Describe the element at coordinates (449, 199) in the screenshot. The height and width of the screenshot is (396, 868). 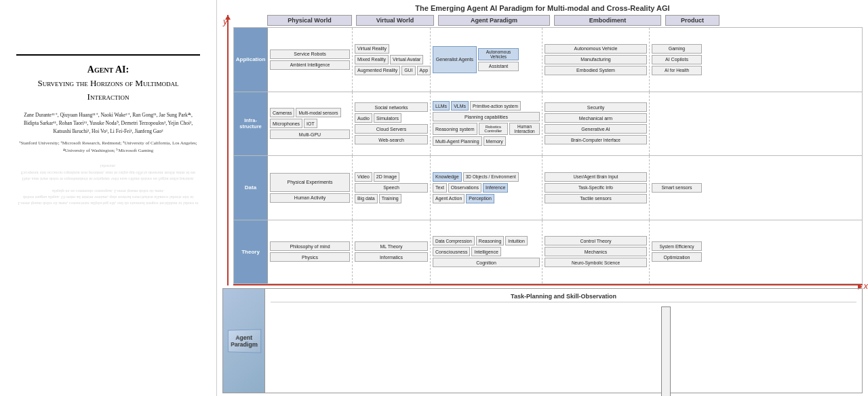
I see `cell-agent-action: Agent Action` at that location.